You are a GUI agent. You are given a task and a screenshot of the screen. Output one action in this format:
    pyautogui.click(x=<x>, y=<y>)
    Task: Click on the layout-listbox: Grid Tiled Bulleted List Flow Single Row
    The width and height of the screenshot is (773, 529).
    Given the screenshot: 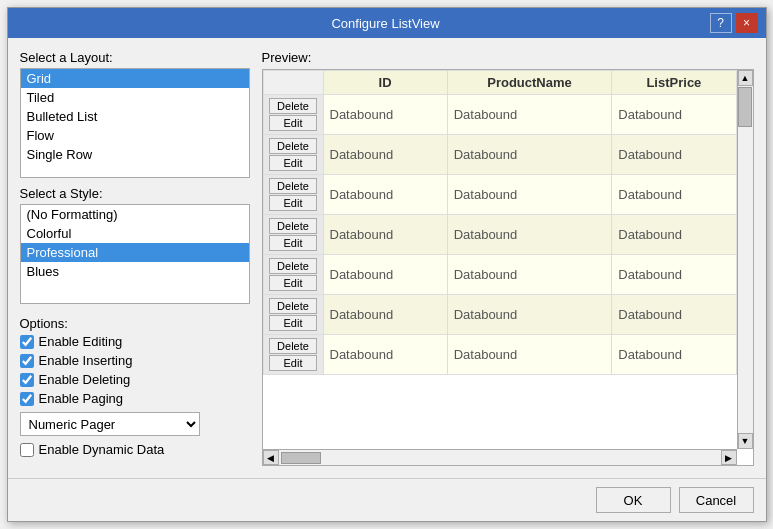 What is the action you would take?
    pyautogui.click(x=135, y=123)
    